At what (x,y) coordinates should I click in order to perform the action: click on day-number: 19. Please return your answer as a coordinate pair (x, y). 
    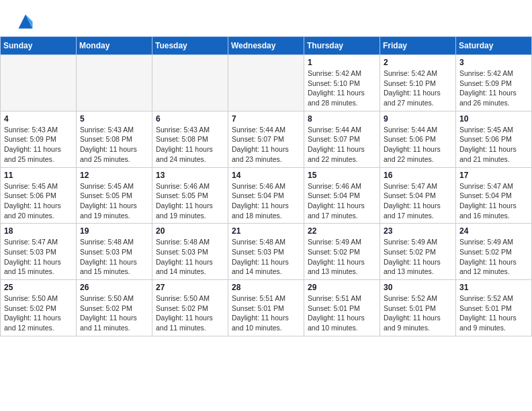
    Looking at the image, I should click on (114, 231).